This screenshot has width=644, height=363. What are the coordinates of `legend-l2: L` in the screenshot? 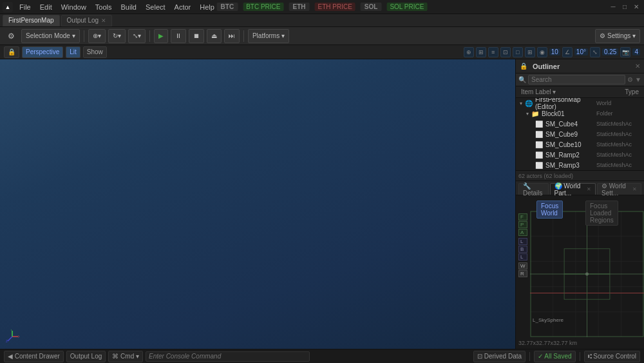 It's located at (523, 257).